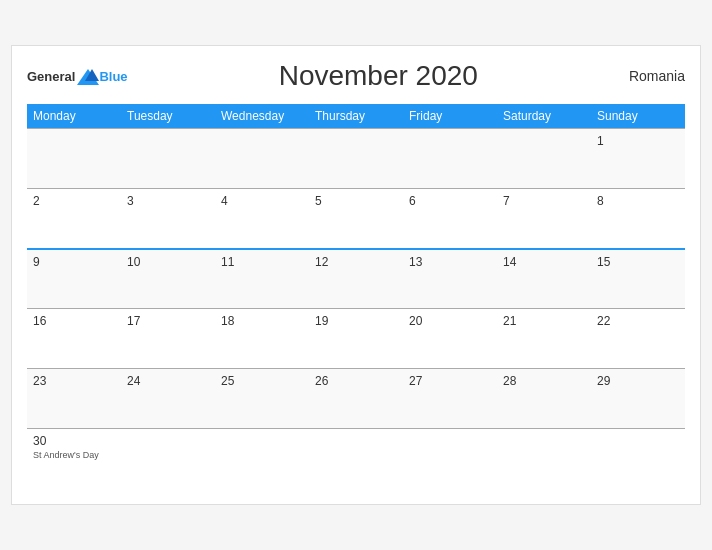  I want to click on calendar-header: General Blue November 2020 Romania, so click(356, 76).